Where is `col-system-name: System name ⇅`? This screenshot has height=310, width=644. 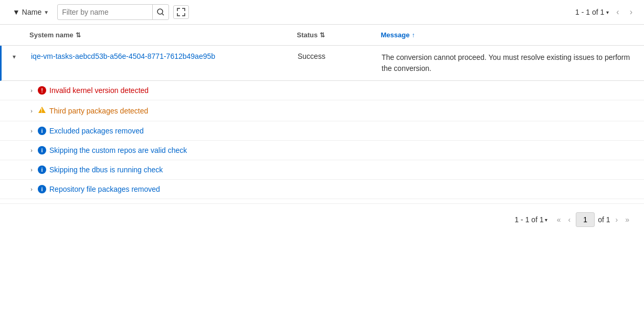 col-system-name: System name ⇅ is located at coordinates (159, 35).